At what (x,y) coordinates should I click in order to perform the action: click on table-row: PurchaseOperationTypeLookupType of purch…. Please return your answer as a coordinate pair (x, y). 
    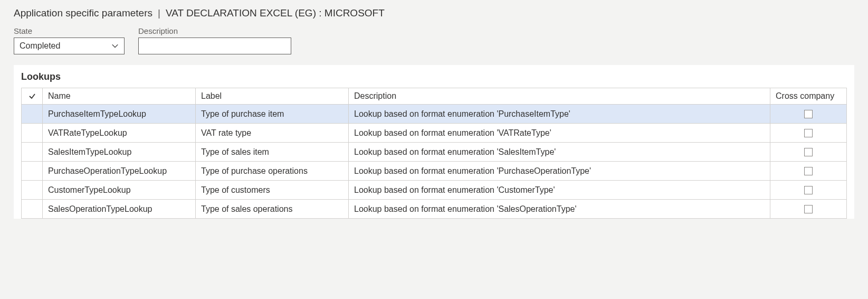
    Looking at the image, I should click on (434, 171).